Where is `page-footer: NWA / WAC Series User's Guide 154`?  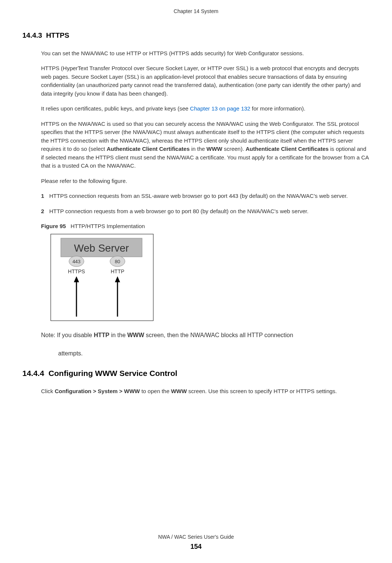
page-footer: NWA / WAC Series User's Guide 154 is located at coordinates (196, 542).